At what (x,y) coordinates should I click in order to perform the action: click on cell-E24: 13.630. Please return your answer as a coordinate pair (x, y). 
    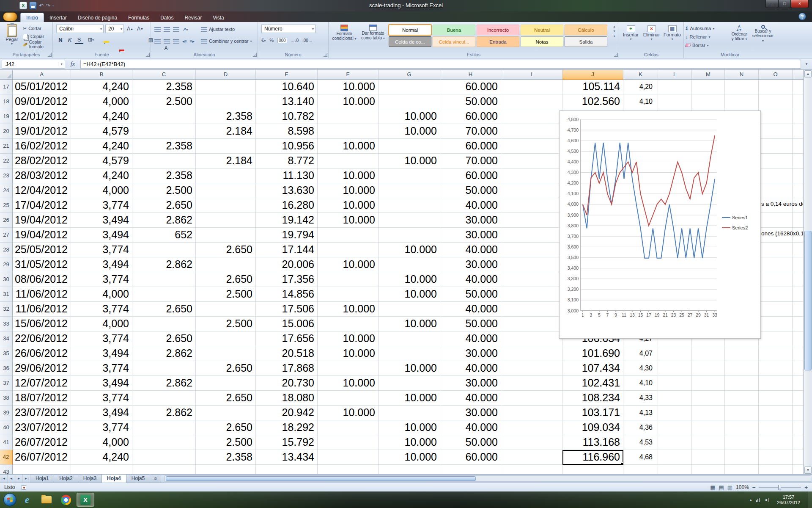
    Looking at the image, I should click on (287, 190).